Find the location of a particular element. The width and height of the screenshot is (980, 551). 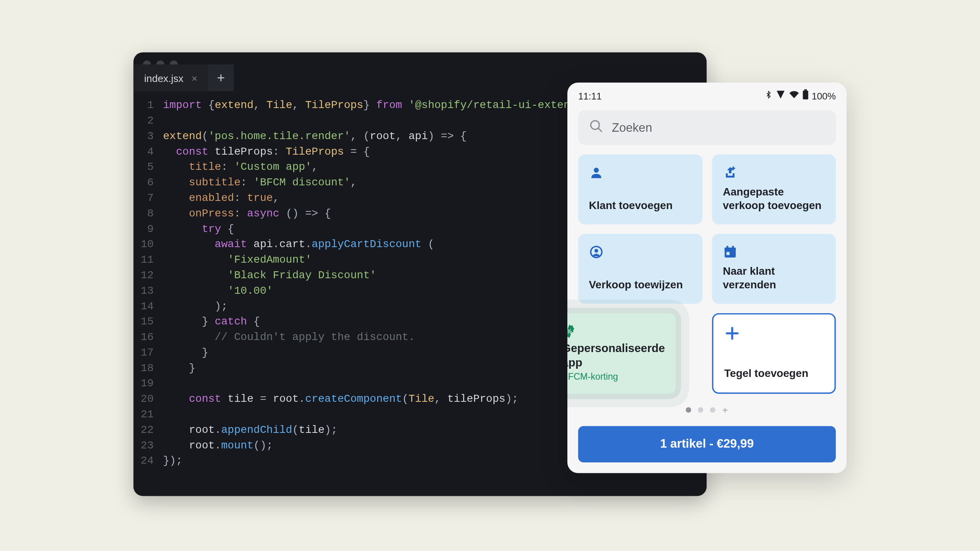

search-input: Zoeken is located at coordinates (707, 127).